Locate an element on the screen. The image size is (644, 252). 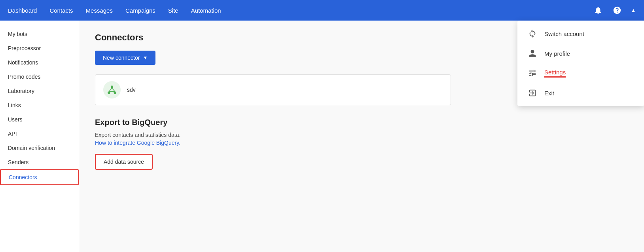
bigquery-section-title: Export to BigQuery is located at coordinates (362, 123).